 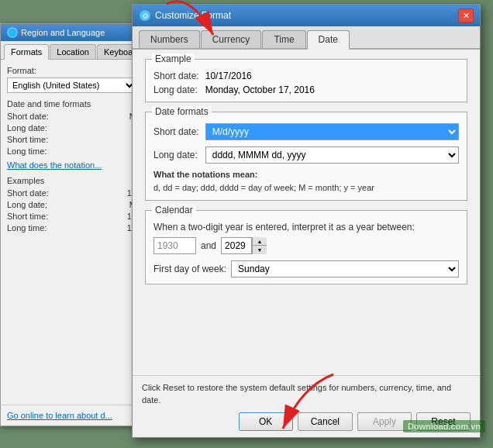 What do you see at coordinates (306, 83) in the screenshot?
I see `example-grid: Short date: 10/17/2016 Long date: Monday…` at bounding box center [306, 83].